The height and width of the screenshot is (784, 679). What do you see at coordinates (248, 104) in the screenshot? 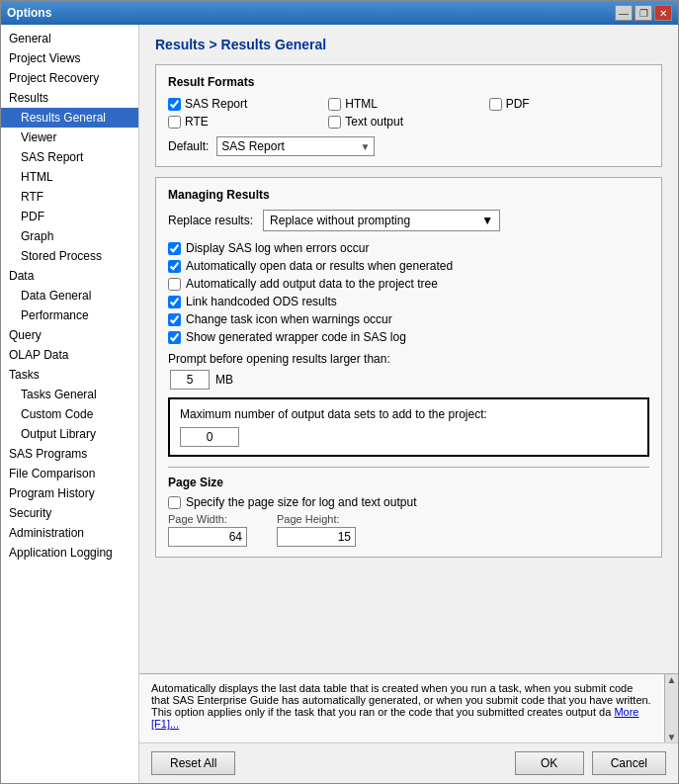
I see `format-sas-report: SAS Report` at bounding box center [248, 104].